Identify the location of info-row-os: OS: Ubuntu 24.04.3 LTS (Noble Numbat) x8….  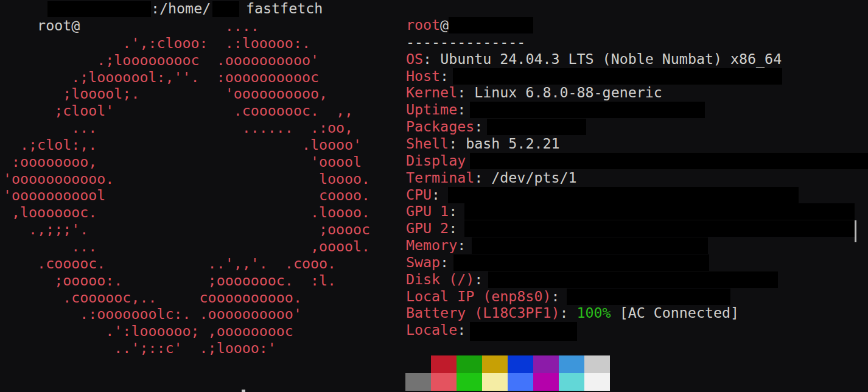
(594, 59).